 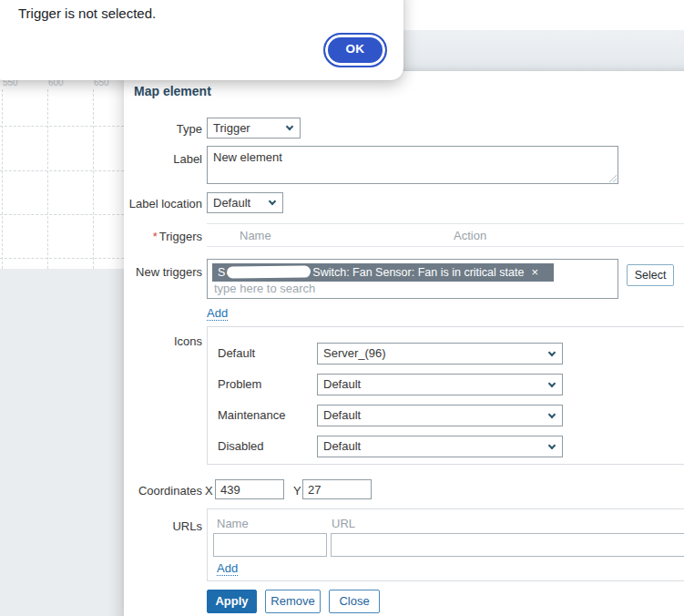 What do you see at coordinates (445, 235) in the screenshot?
I see `triggers-table-header: Name Action` at bounding box center [445, 235].